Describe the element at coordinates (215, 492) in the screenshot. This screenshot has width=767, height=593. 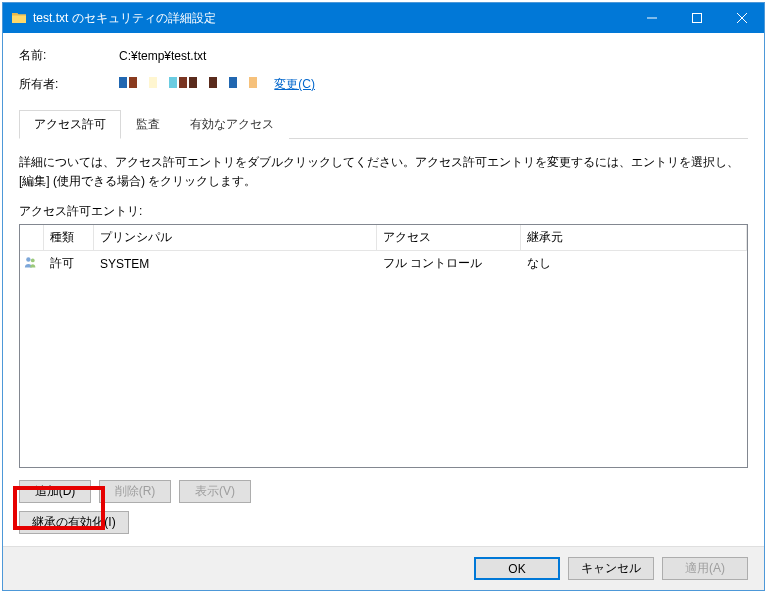
I see `view-button: 表示(V)` at that location.